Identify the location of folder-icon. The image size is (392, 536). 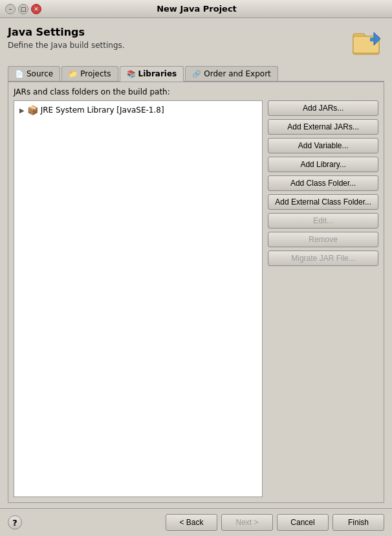
(367, 43).